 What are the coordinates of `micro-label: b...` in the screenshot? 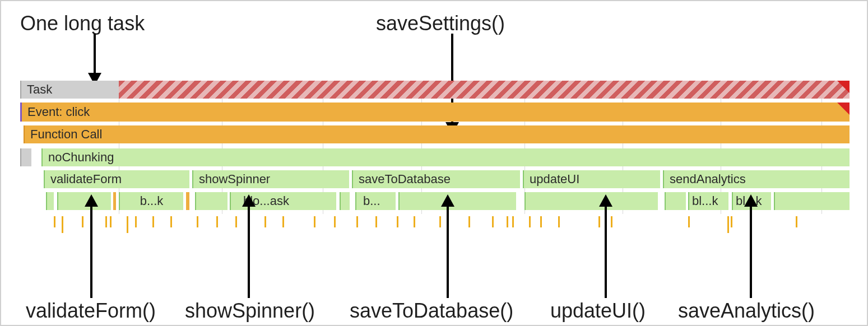 It's located at (372, 201).